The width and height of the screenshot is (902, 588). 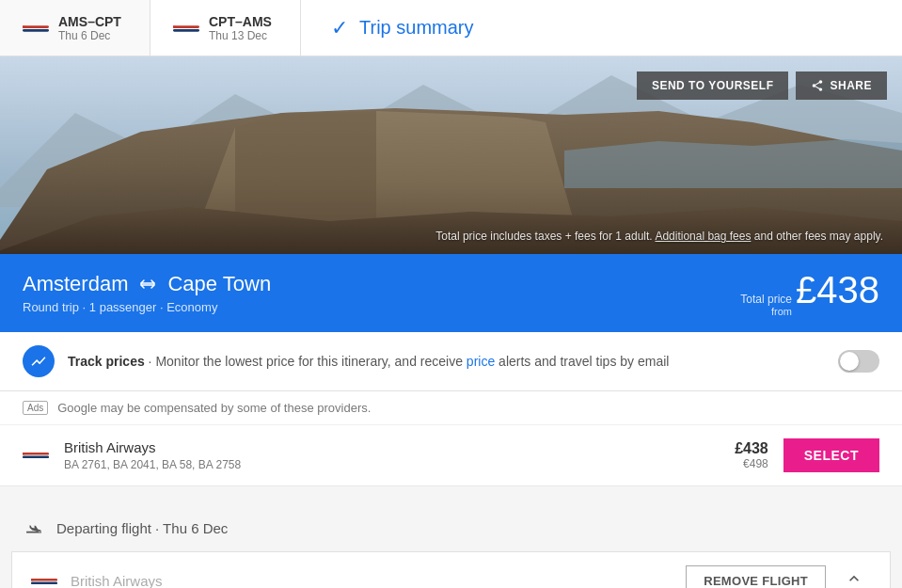 I want to click on result-airline: British Airways, so click(x=152, y=448).